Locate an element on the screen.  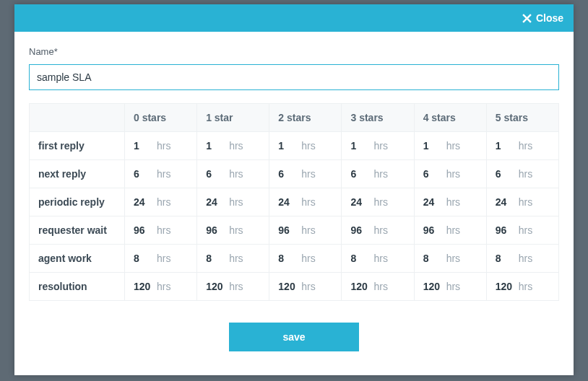
name-label: Name* is located at coordinates (294, 52).